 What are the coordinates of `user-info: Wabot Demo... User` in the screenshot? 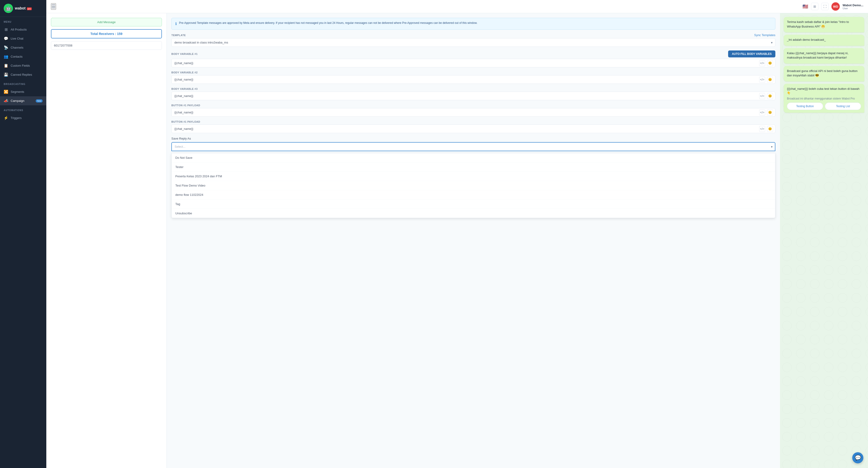 It's located at (853, 7).